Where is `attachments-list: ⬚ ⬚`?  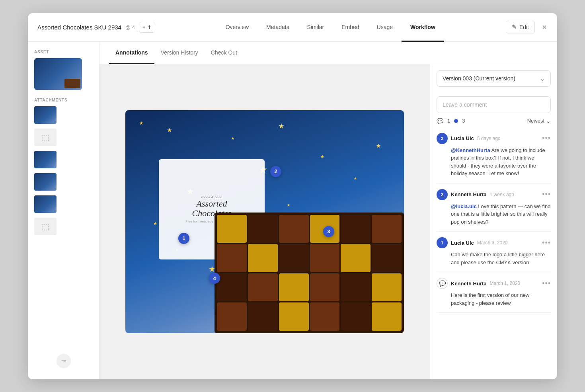
attachments-list: ⬚ ⬚ is located at coordinates (64, 171).